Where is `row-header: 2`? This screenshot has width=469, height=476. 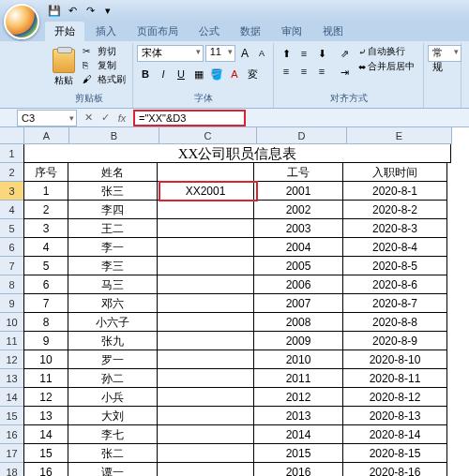
row-header: 2 is located at coordinates (12, 172).